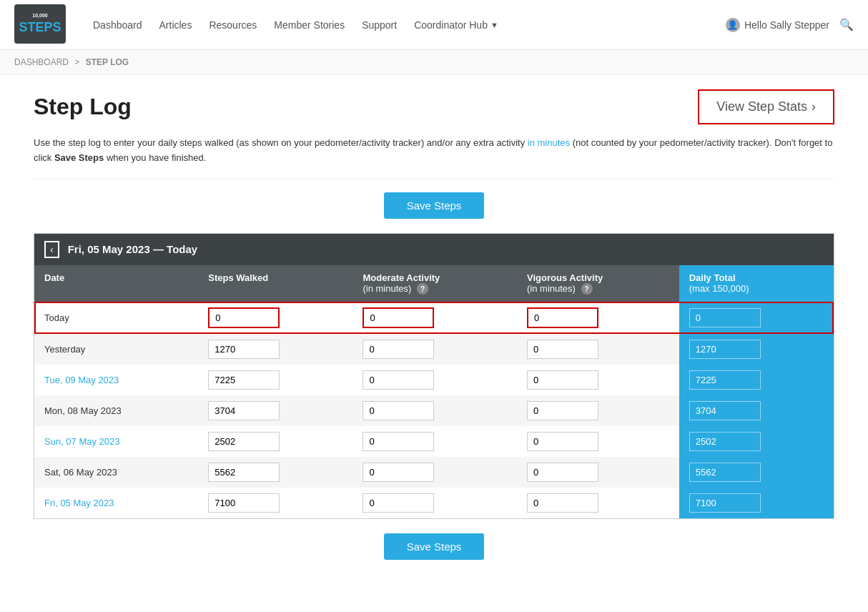 This screenshot has width=868, height=612. I want to click on nav-links: Dashboard Articles Resources Member Stor…, so click(409, 25).